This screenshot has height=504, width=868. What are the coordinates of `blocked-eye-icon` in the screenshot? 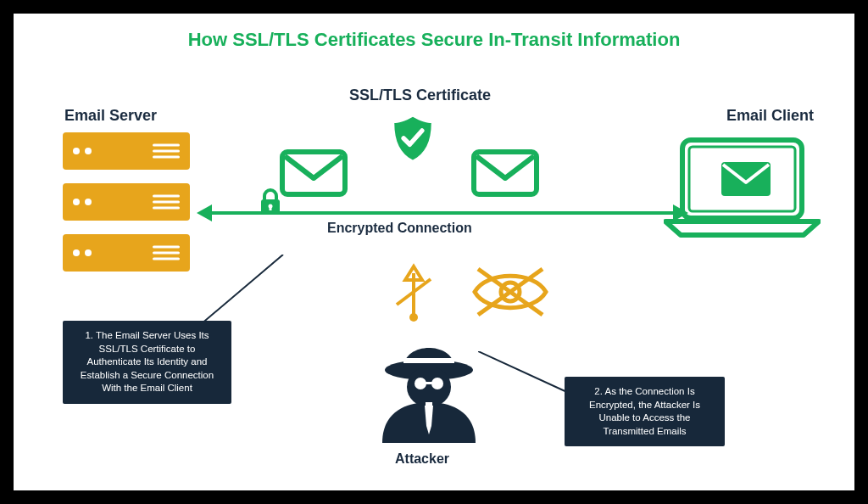 It's located at (510, 292).